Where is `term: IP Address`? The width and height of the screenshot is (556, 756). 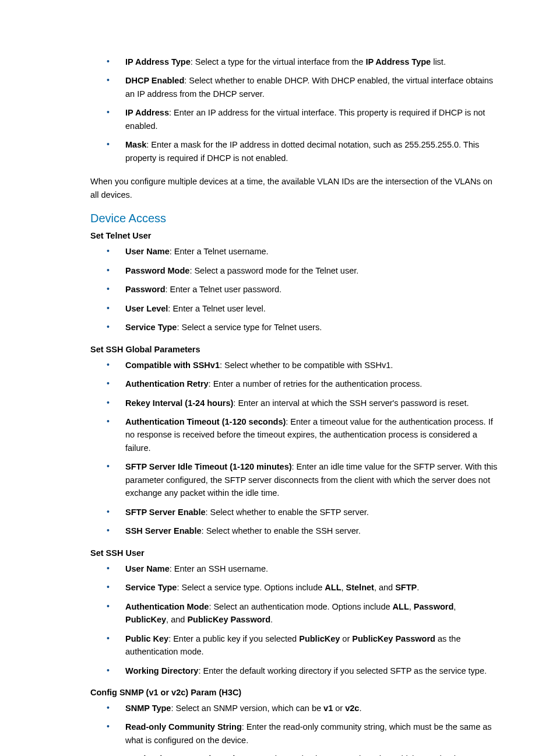 term: IP Address is located at coordinates (147, 113).